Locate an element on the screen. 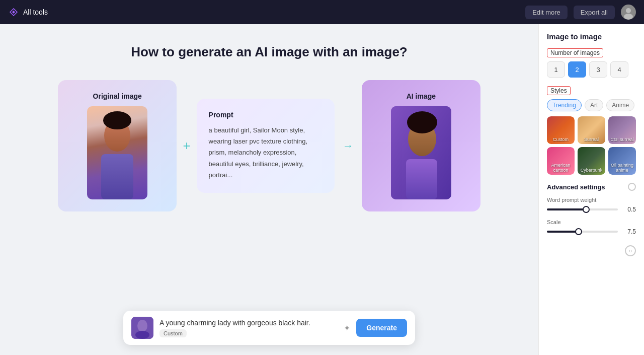  style-grid: Custom Surreal CGI surreal American cart… is located at coordinates (592, 146).